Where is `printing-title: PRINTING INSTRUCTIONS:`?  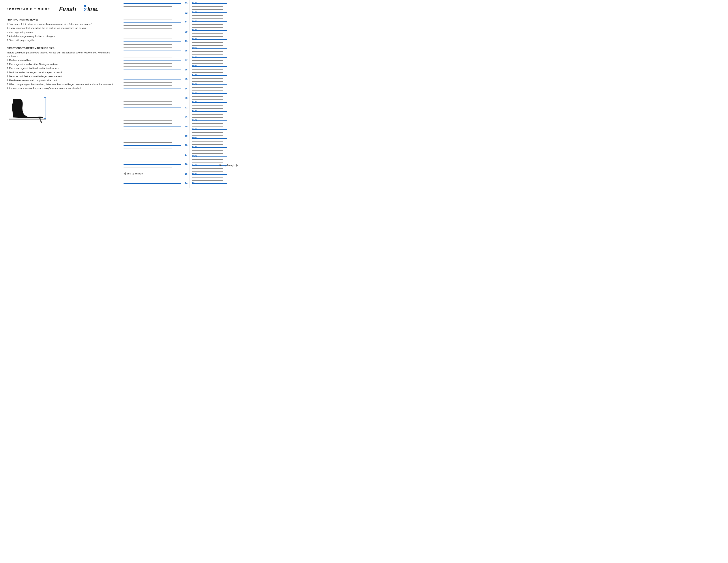 printing-title: PRINTING INSTRUCTIONS: is located at coordinates (61, 20).